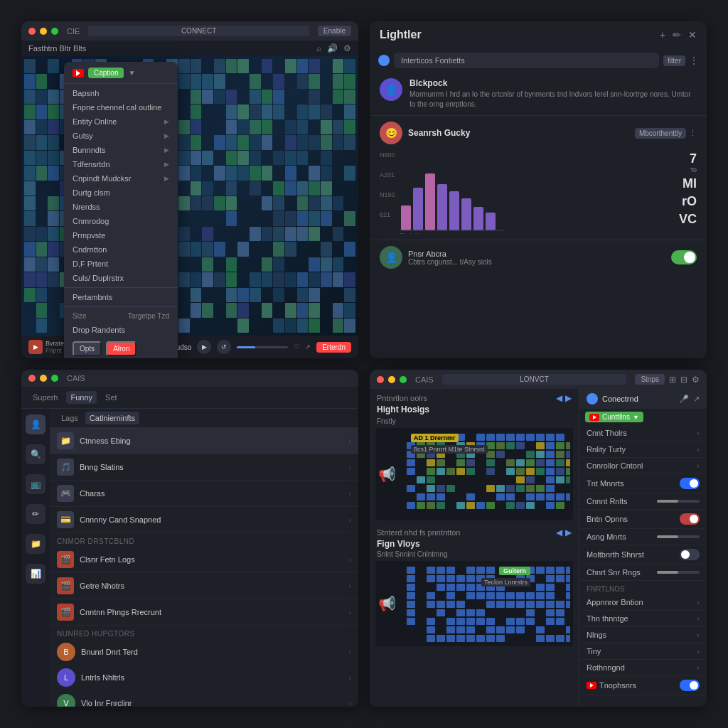 This screenshot has width=728, height=728. I want to click on side-item-7: Moltbnrth Shnrst, so click(643, 555).